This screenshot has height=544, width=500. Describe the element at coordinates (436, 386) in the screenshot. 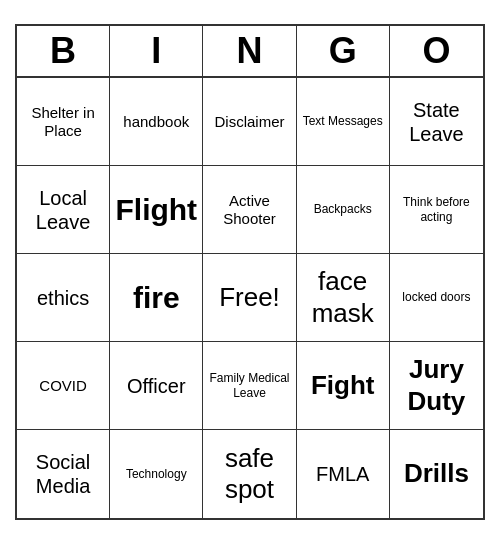

I see `bingo-cell-19: Jury Duty` at that location.